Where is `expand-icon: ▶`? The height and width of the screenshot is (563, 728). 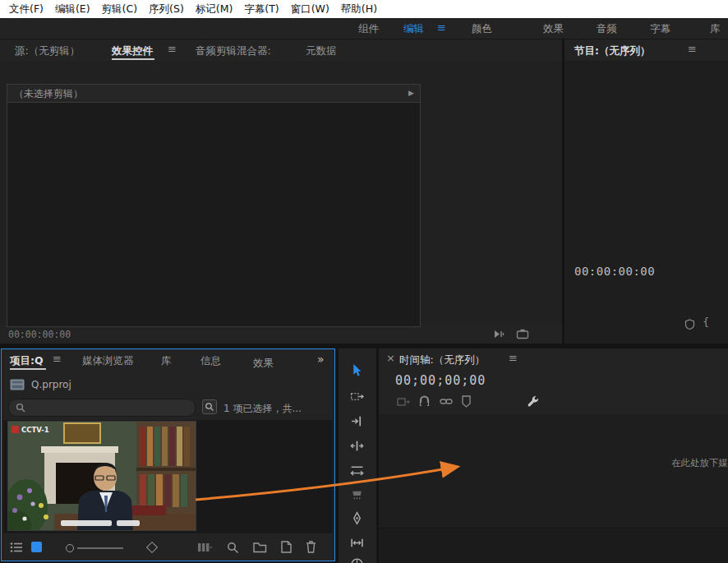
expand-icon: ▶ is located at coordinates (411, 93).